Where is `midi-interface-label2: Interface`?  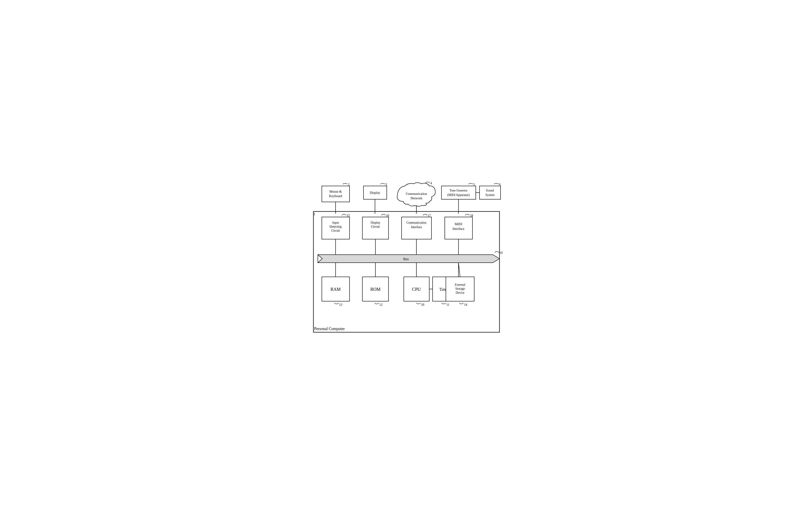 midi-interface-label2: Interface is located at coordinates (459, 229).